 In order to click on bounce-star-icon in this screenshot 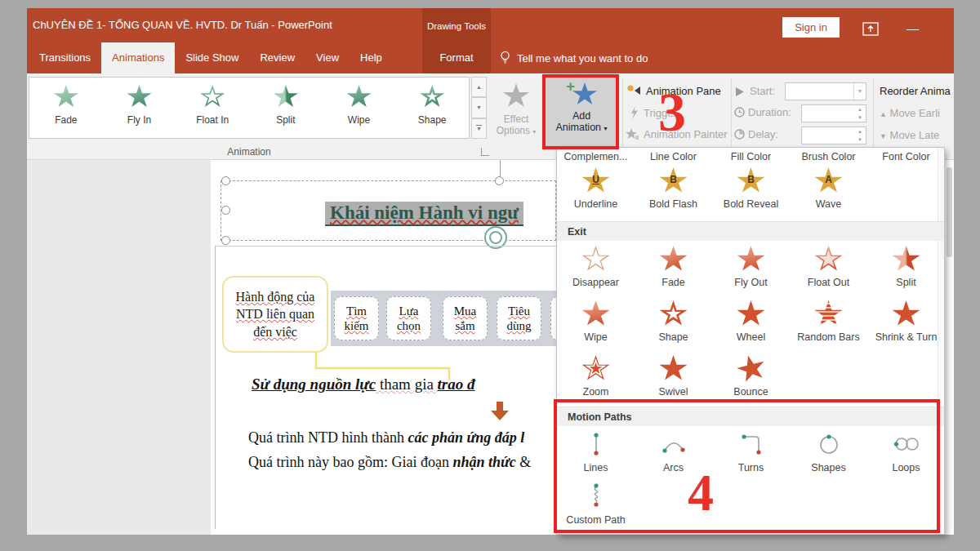, I will do `click(751, 368)`.